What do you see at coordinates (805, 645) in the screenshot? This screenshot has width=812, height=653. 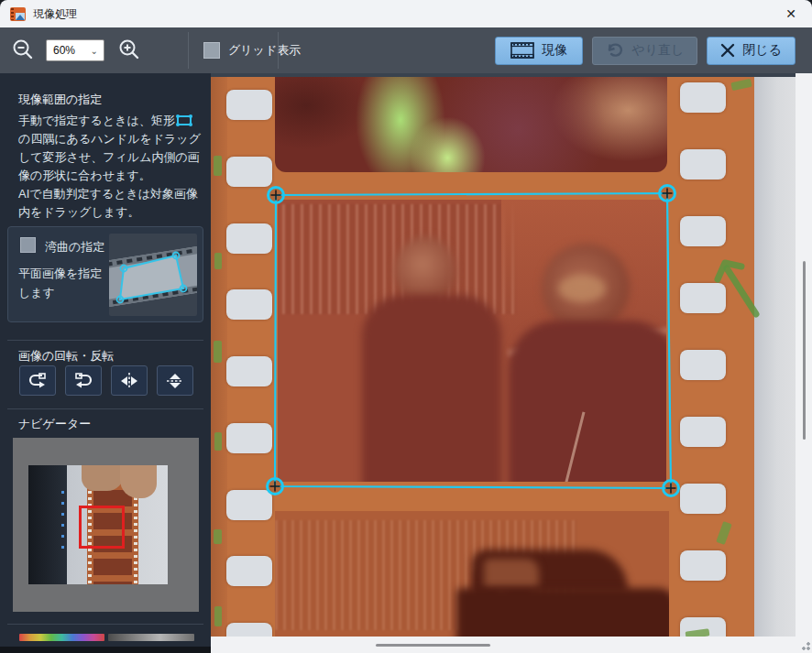 I see `resize-grip` at bounding box center [805, 645].